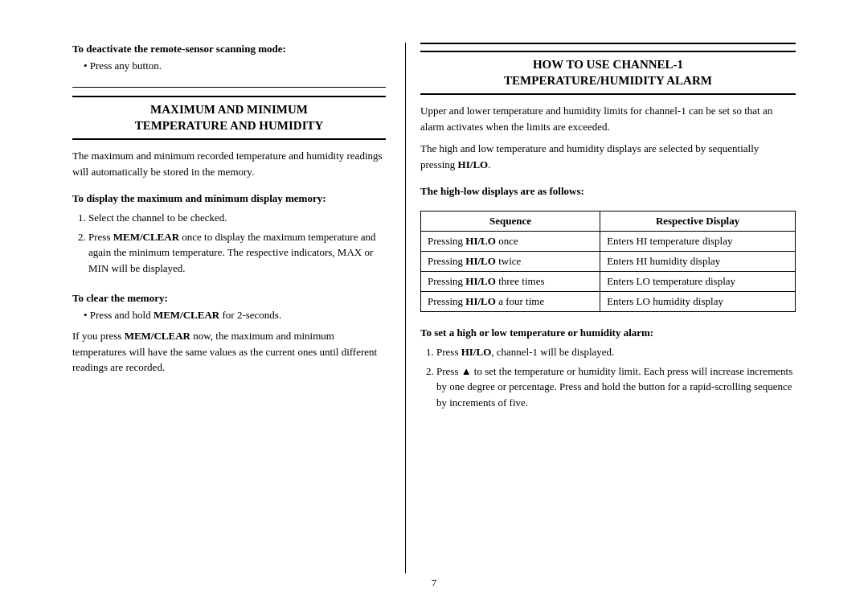 The image size is (868, 616). What do you see at coordinates (608, 80) in the screenshot?
I see `right-title-line2: TEMPERATURE/HUMIDITY ALARM` at bounding box center [608, 80].